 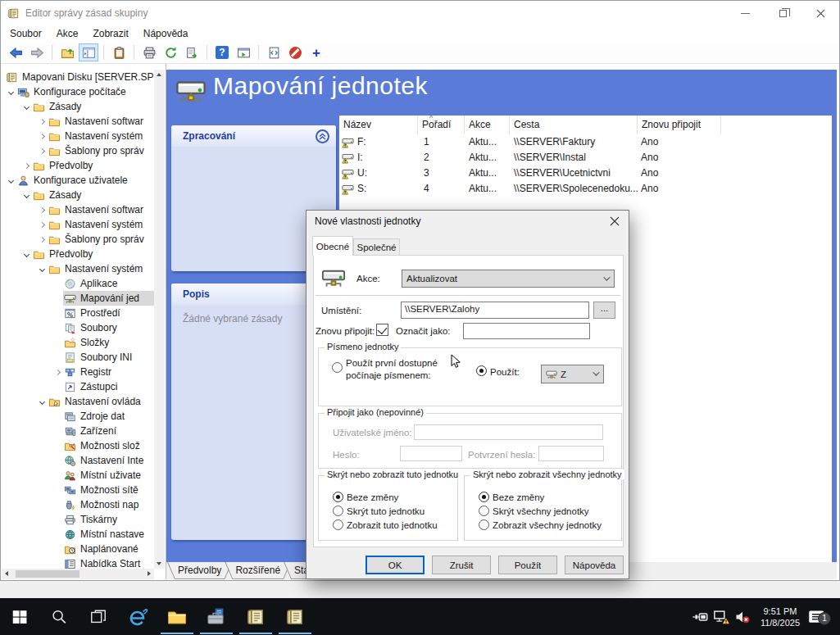 What do you see at coordinates (78, 475) in the screenshot?
I see `tree-item-m-stn-u-ivate: Místní uživate` at bounding box center [78, 475].